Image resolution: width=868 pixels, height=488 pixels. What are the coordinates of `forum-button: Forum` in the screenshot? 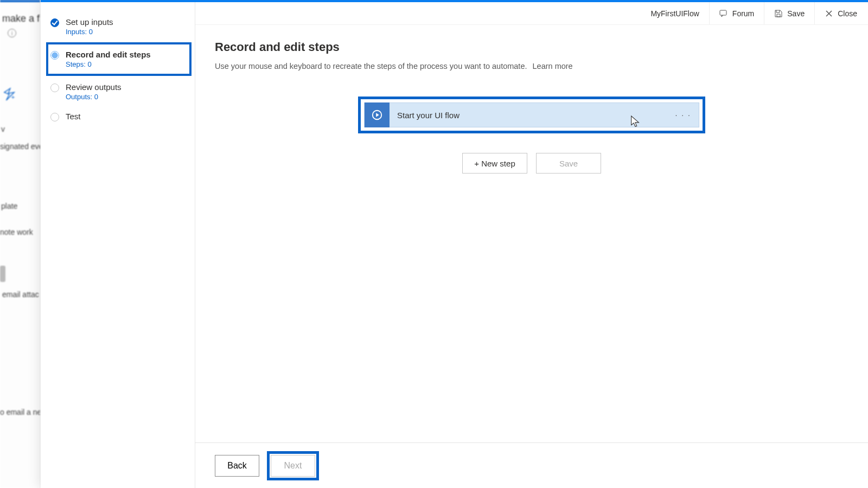 It's located at (737, 13).